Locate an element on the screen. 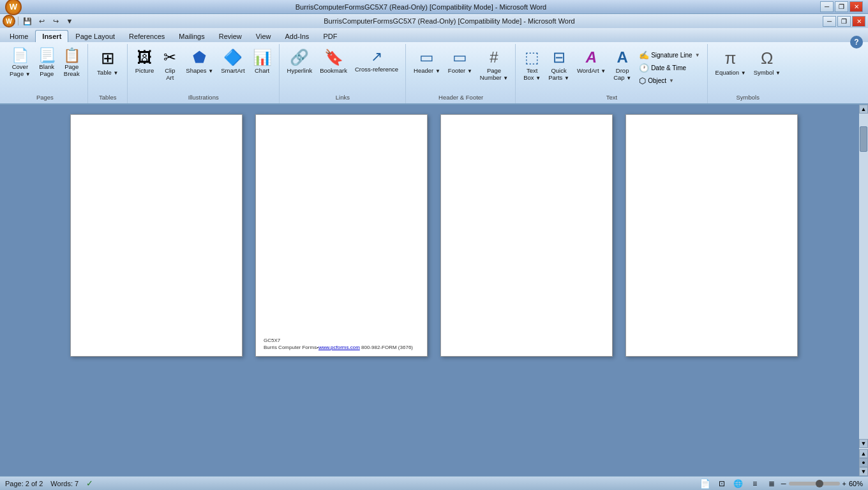  equation-button: π Equation ▼ is located at coordinates (731, 63).